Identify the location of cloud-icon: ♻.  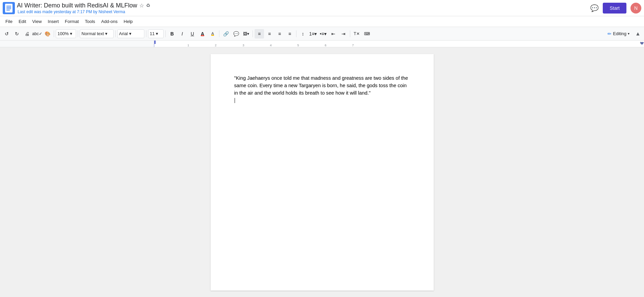
(148, 5).